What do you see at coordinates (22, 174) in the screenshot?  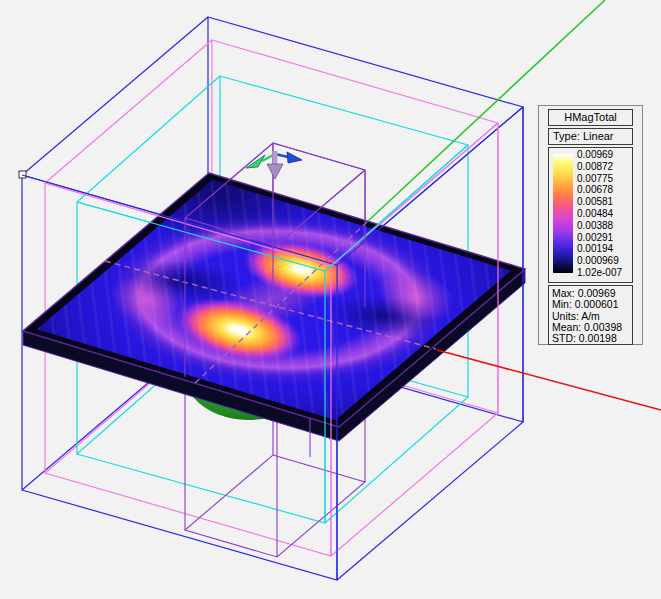 I see `vertex-handle` at bounding box center [22, 174].